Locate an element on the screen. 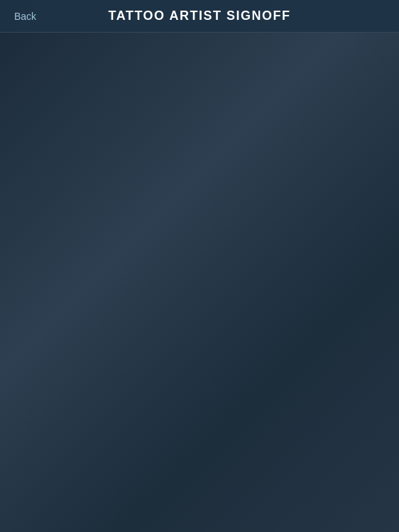  header: Back TATTOO ARTIST SIGNOFF is located at coordinates (200, 16).